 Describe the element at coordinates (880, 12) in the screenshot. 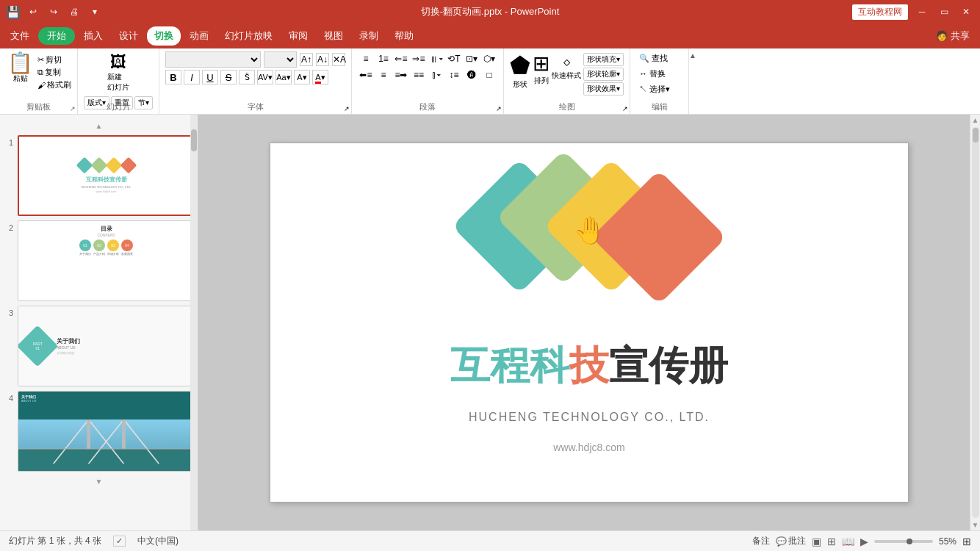

I see `tutorial-btn: 互动教程网` at that location.